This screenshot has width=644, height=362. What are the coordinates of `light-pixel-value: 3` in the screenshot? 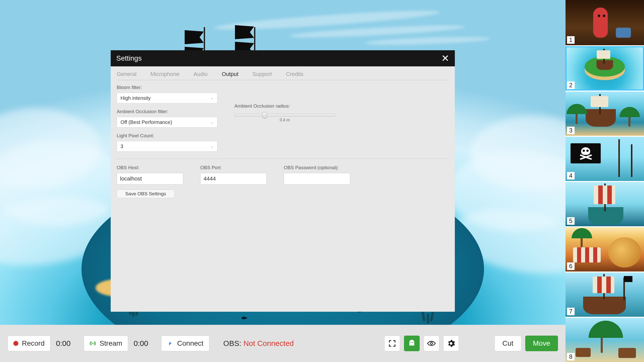 It's located at (122, 146).